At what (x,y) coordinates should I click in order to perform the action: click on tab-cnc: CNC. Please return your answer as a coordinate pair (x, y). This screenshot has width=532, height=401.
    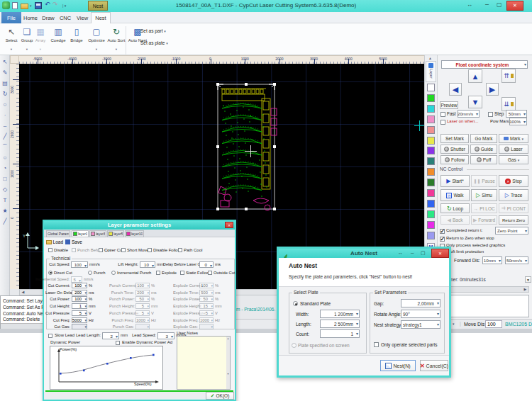
    Looking at the image, I should click on (65, 18).